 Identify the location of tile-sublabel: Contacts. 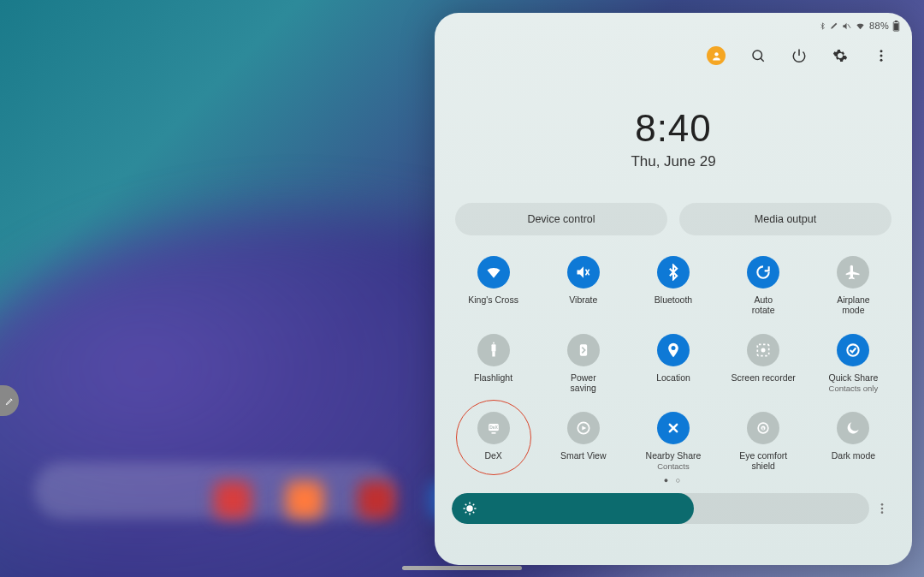
(673, 466).